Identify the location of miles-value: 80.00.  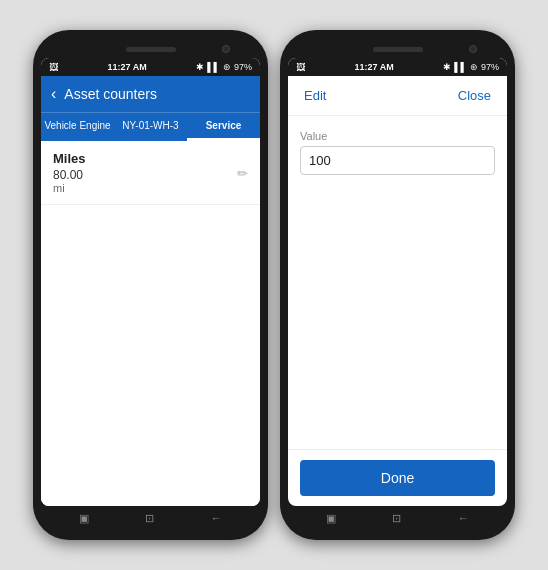
(150, 175).